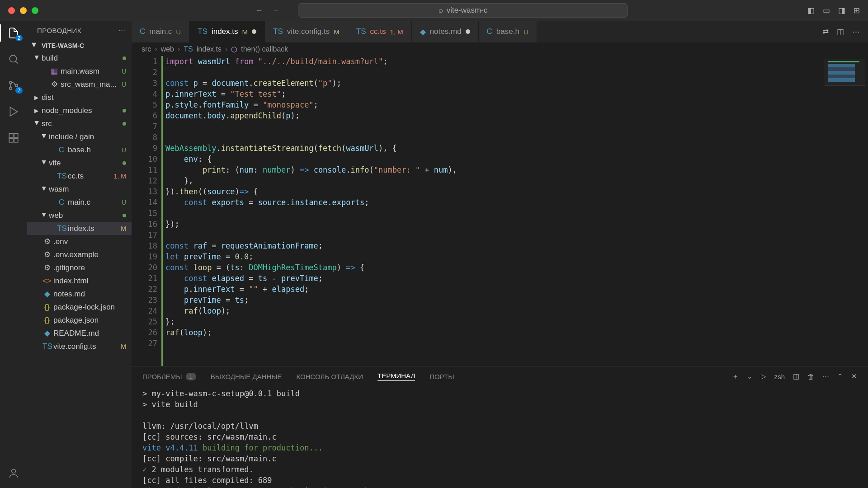  Describe the element at coordinates (764, 376) in the screenshot. I see `terminal-profile-icon: ▷` at that location.